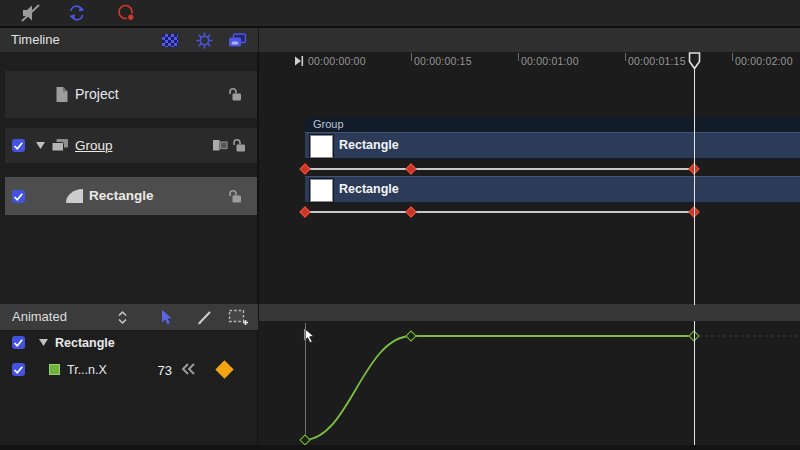 The height and width of the screenshot is (450, 800). Describe the element at coordinates (258, 40) in the screenshot. I see `header-divider` at that location.